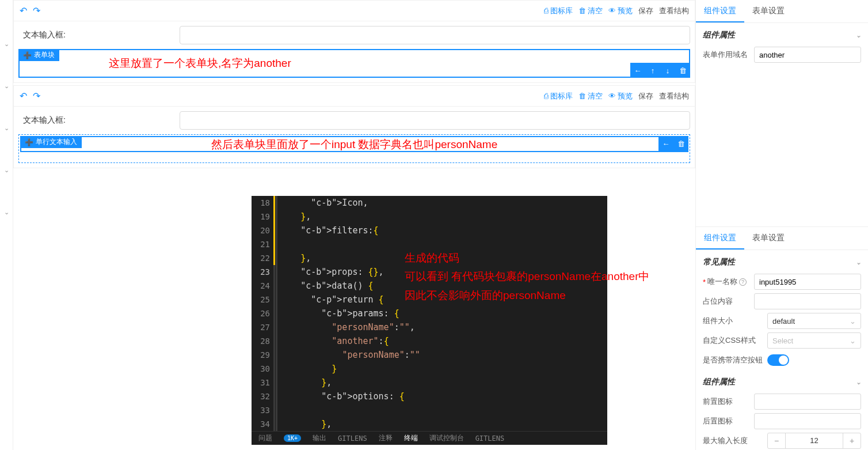 The image size is (868, 450). What do you see at coordinates (429, 383) in the screenshot?
I see `code-line: 31 },` at bounding box center [429, 383].